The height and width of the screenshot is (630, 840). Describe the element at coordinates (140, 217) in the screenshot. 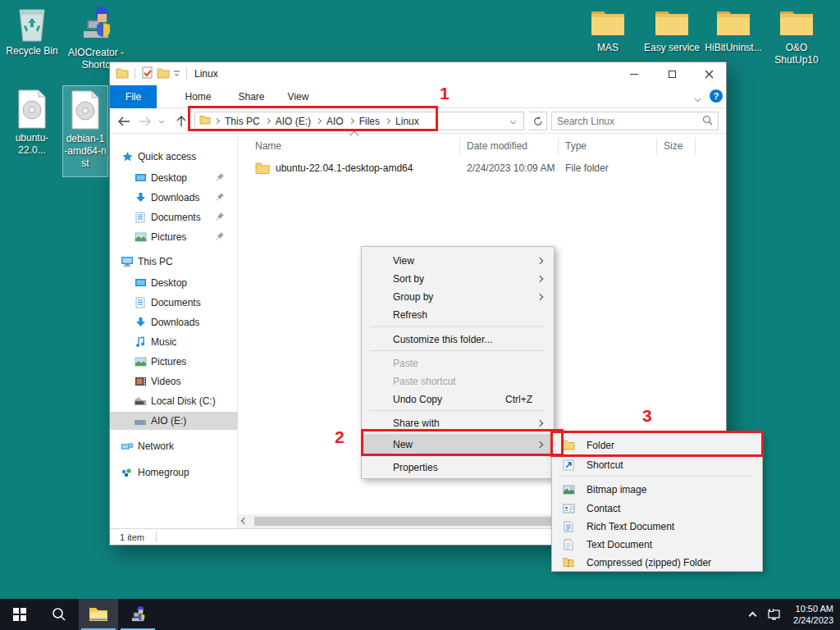

I see `documents-icon` at that location.